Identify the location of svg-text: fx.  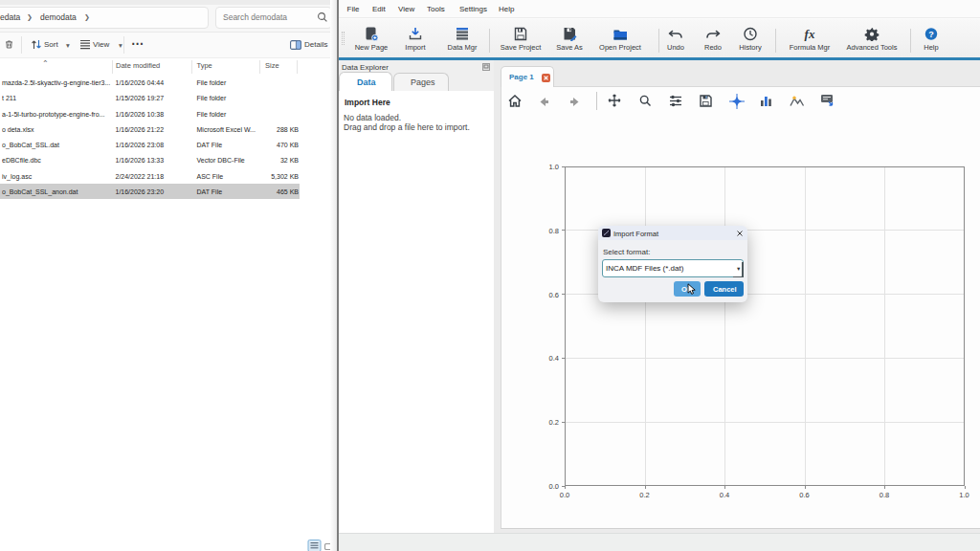
(810, 34).